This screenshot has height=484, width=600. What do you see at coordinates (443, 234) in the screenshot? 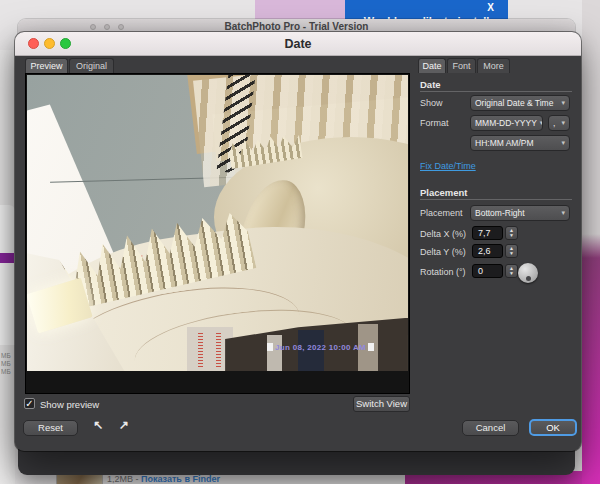
I see `delta-x-label: Delta X (%)` at bounding box center [443, 234].